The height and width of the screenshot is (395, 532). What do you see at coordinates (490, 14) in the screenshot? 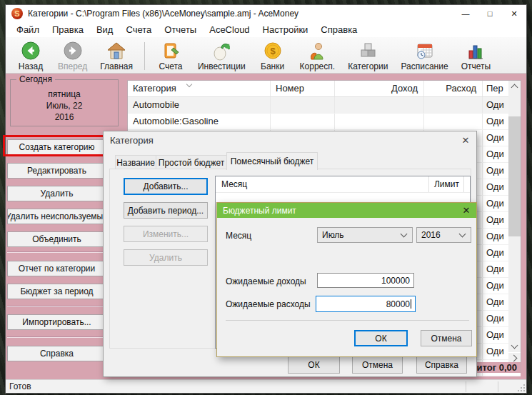
I see `maximize-button: □` at bounding box center [490, 14].